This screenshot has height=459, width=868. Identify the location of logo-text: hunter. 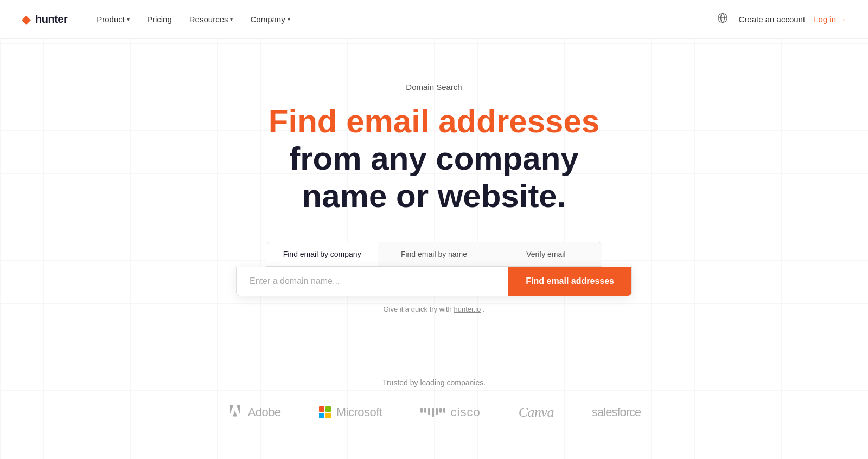
(51, 20).